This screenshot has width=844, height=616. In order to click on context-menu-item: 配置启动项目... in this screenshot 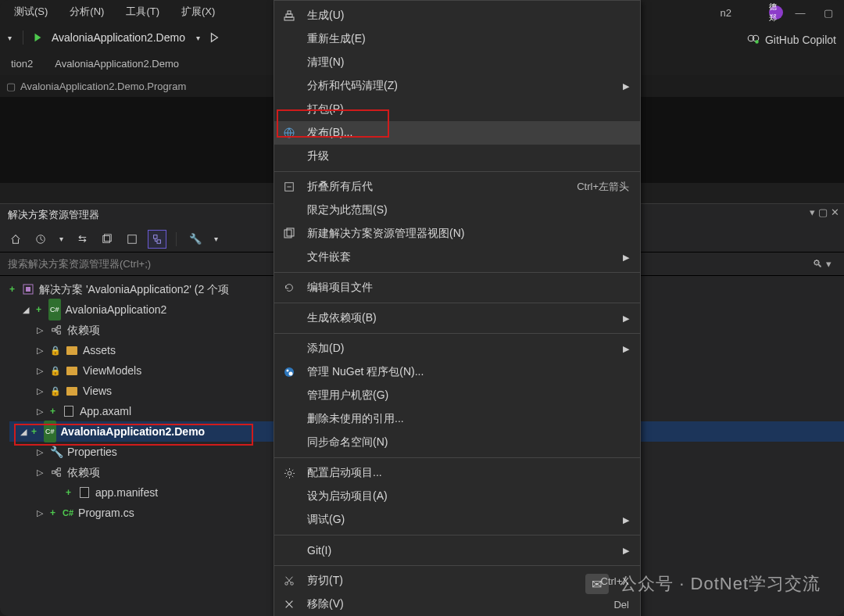, I will do `click(457, 473)`.